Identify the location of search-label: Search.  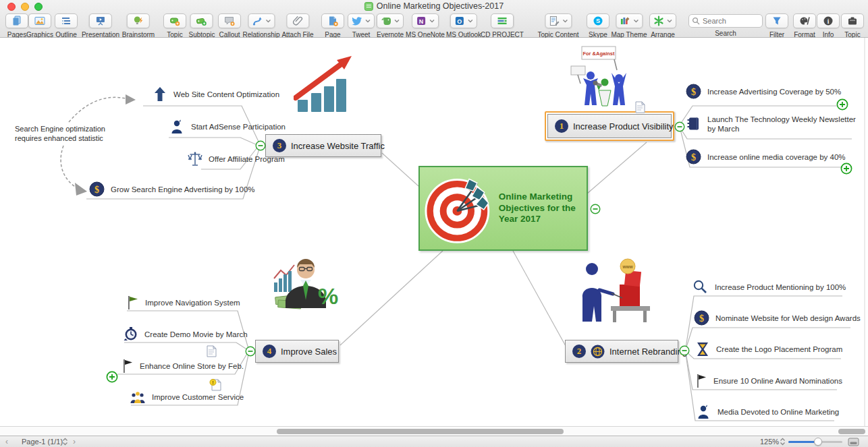
(726, 34).